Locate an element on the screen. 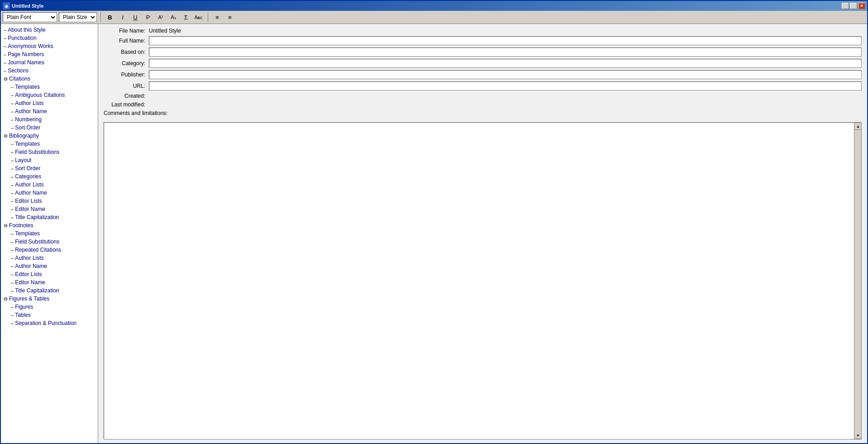 The width and height of the screenshot is (868, 444). sidebar-item-figures: – Figures is located at coordinates (49, 307).